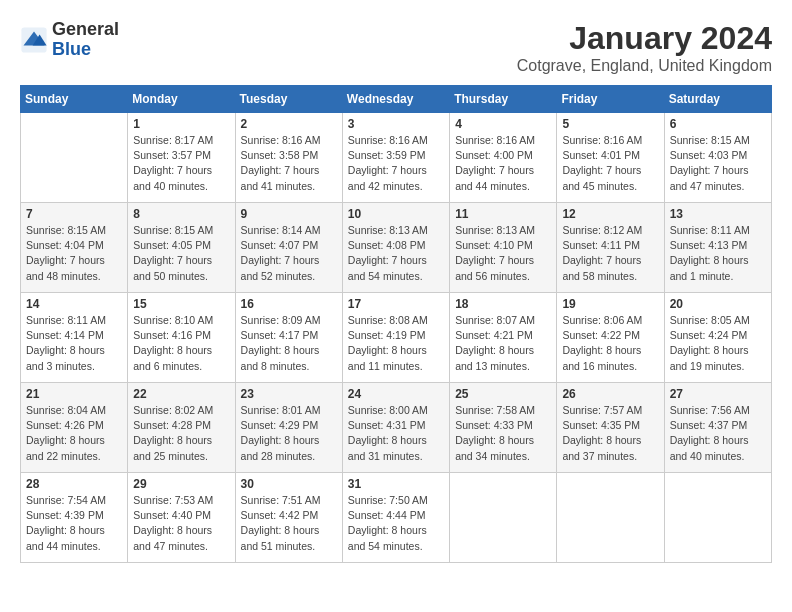 The width and height of the screenshot is (792, 612). I want to click on day-info: Sunrise: 8:16 AM Sunset: 3:58 PM Dayligh…, so click(289, 164).